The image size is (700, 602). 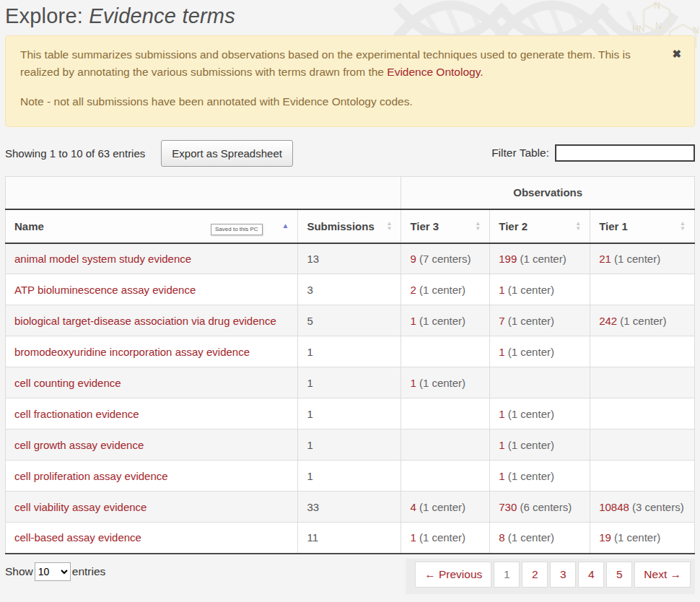 I want to click on column-header-row: Name ▲ Submissions ▲▼ Tier 3 ▲▼ Tier 2 ▲…, so click(x=351, y=227).